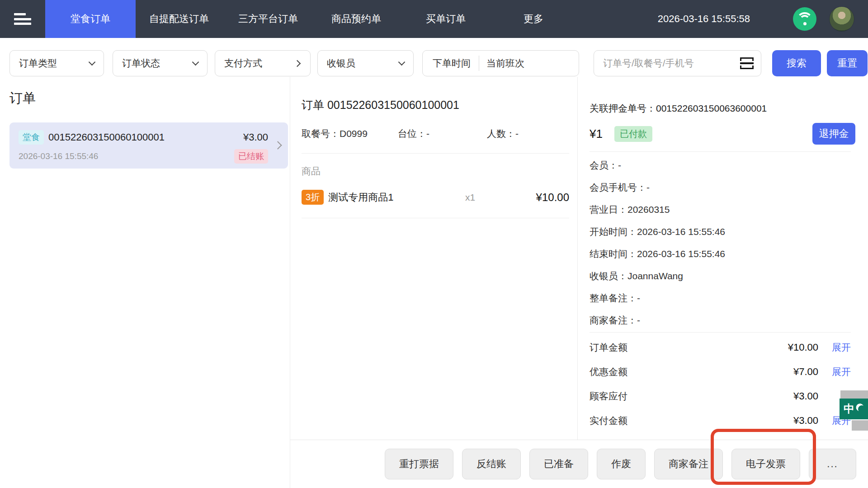 The height and width of the screenshot is (488, 868). What do you see at coordinates (439, 63) in the screenshot?
I see `filter-bar: 订单类型 订单状态 支付方式 收银员 下单时间 当前班次 搜索 重置` at bounding box center [439, 63].